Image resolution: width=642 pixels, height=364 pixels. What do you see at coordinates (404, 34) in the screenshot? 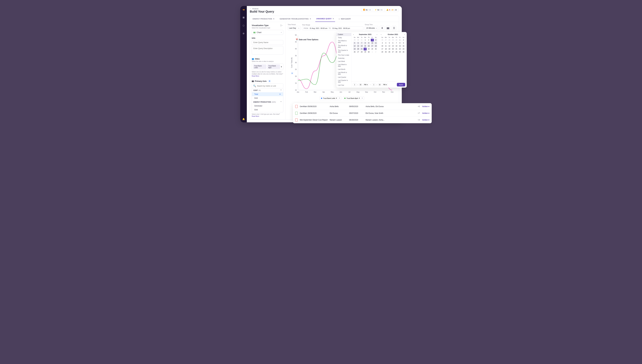
I see `cal-next: ›` at bounding box center [404, 34].